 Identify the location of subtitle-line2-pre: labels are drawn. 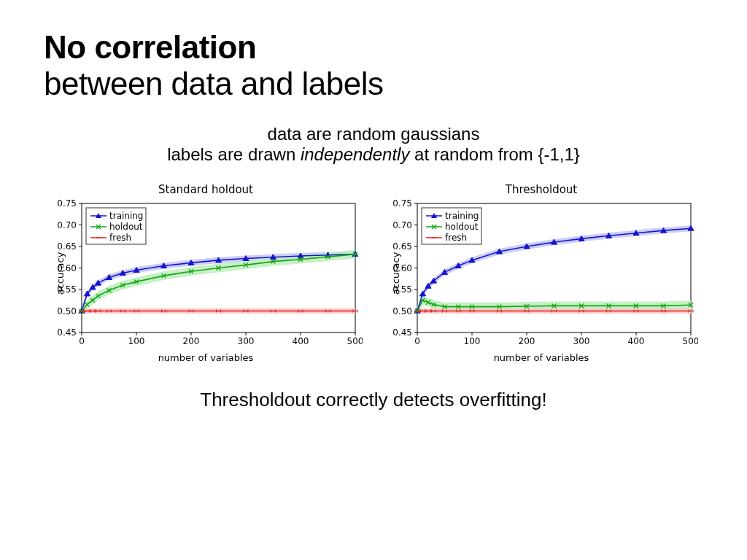
(233, 155).